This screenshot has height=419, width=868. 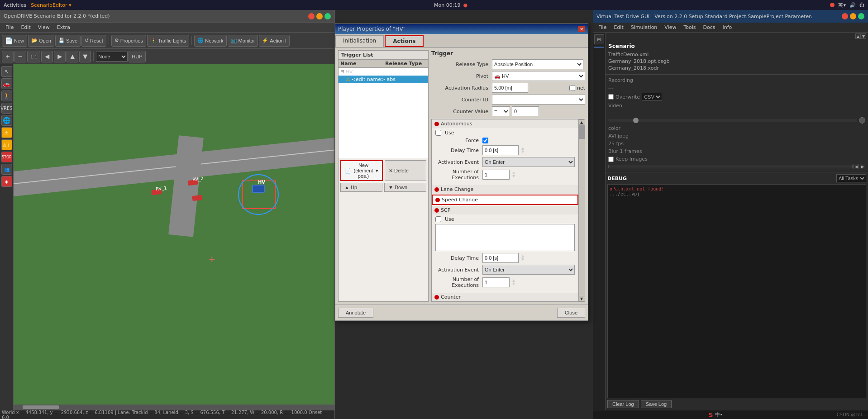 I want to click on tool-diamond: ◈, so click(x=7, y=181).